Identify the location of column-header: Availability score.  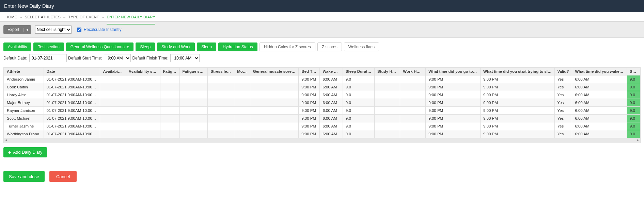
(143, 71).